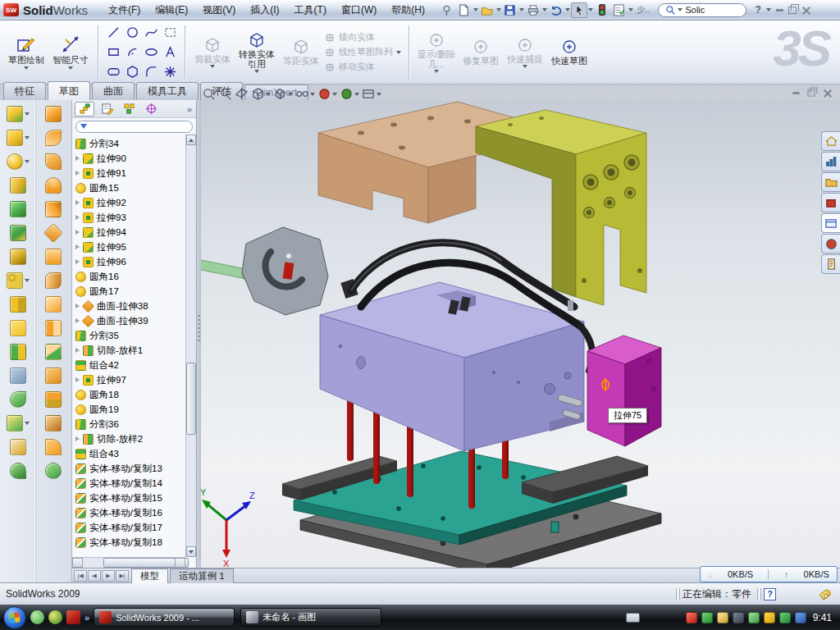  What do you see at coordinates (135, 232) in the screenshot?
I see `tree-item: 拉伸94` at bounding box center [135, 232].